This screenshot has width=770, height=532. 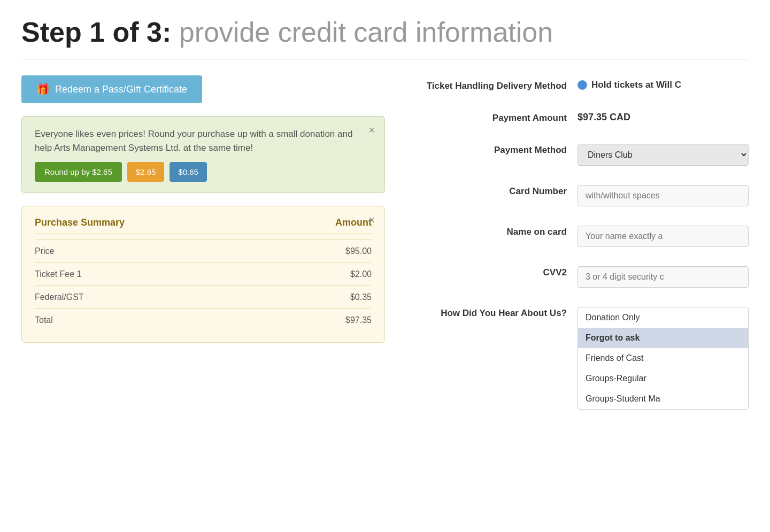 What do you see at coordinates (372, 130) in the screenshot?
I see `roundup-close-icon: ×` at bounding box center [372, 130].